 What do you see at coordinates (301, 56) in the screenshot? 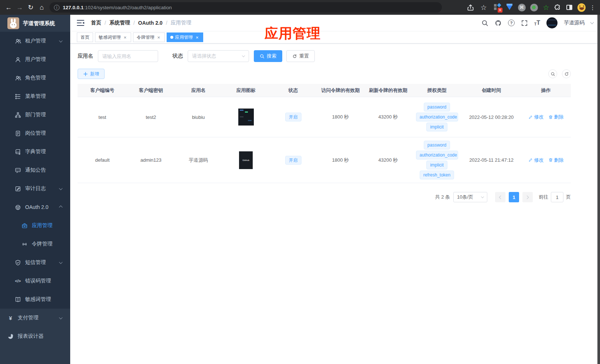
I see `reset-button: 重置` at bounding box center [301, 56].